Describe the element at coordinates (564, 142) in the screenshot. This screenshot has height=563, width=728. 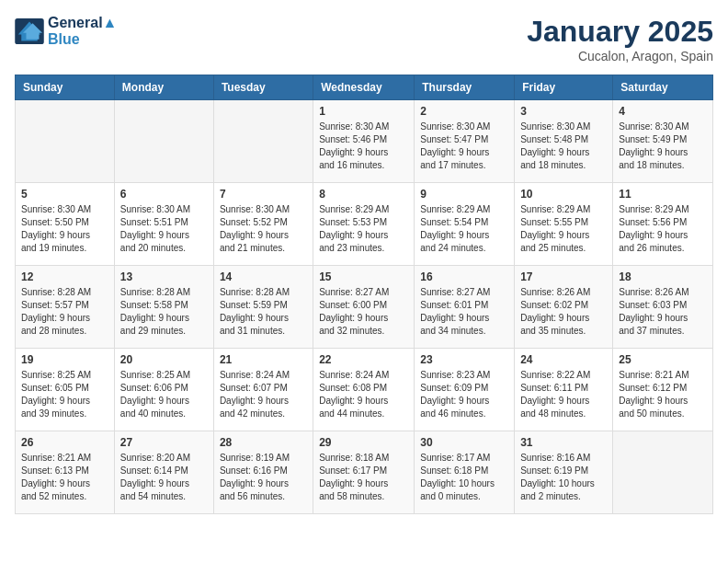
I see `calendar-cell: 3Sunrise: 8:30 AM Sunset: 5:48 PM Daylig…` at that location.